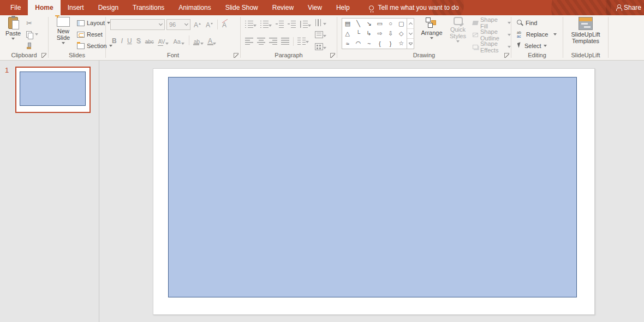  Describe the element at coordinates (380, 44) in the screenshot. I see `shape-left-brace: {` at that location.